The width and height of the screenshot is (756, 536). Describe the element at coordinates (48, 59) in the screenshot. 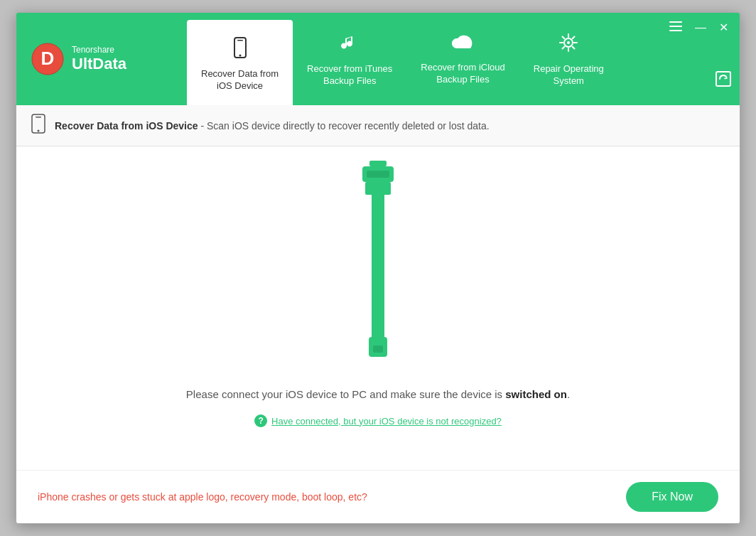

I see `app-logo-icon: D` at that location.